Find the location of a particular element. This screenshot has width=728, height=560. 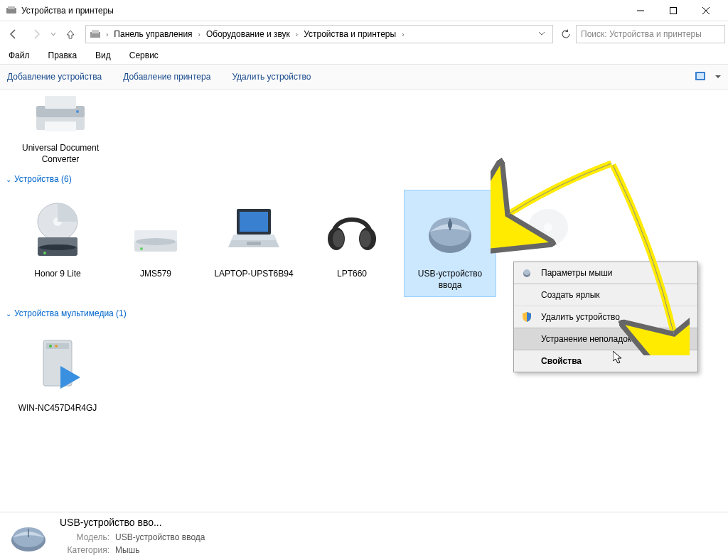

history-dropdown is located at coordinates (53, 34).